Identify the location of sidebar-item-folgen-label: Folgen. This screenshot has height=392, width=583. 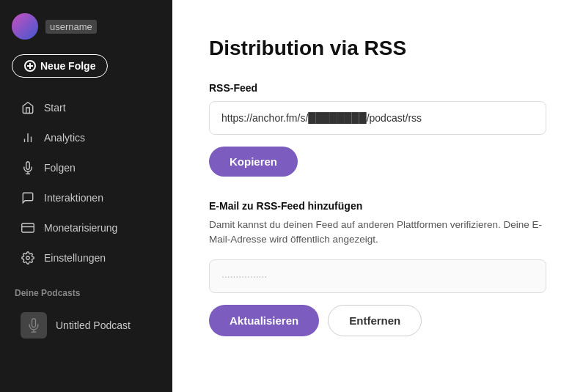
(60, 168).